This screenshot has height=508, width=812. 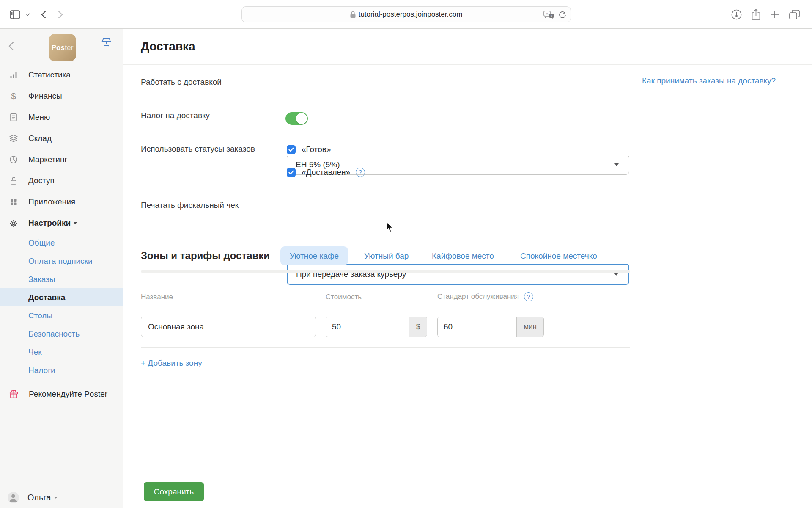 I want to click on zone-name-input, so click(x=228, y=327).